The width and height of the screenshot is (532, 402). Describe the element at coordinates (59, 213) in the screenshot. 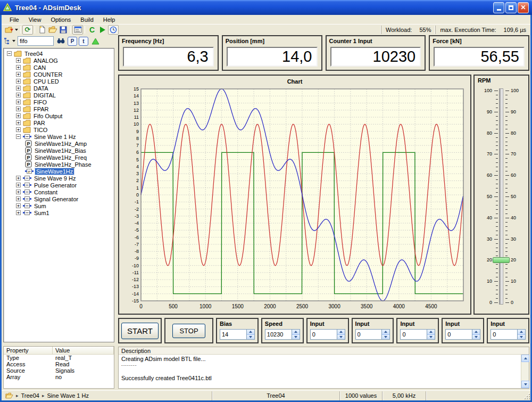

I see `tree-item-sum1: +Sum1` at that location.